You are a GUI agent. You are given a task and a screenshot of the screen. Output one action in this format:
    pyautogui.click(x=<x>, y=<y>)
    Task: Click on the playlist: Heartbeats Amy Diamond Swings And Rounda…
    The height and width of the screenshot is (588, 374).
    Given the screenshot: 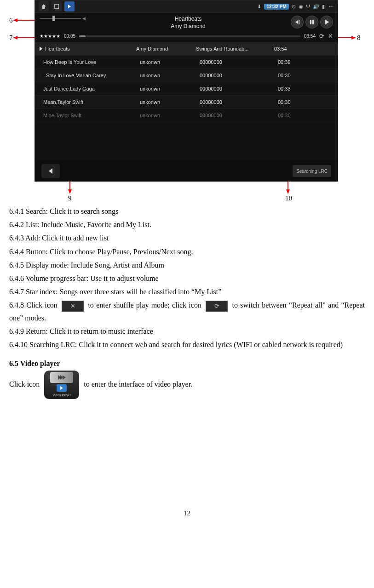 What is the action you would take?
    pyautogui.click(x=186, y=82)
    